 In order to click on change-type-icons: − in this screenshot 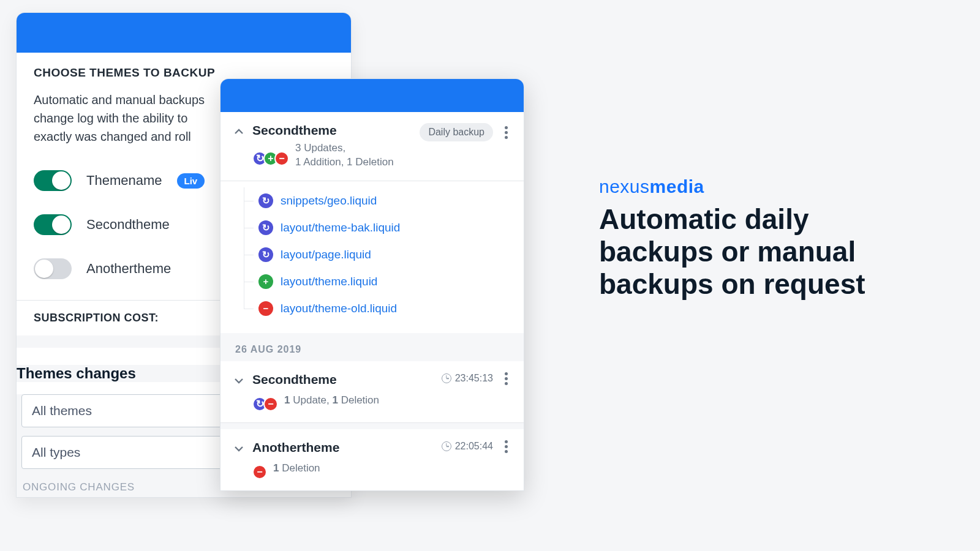, I will do `click(260, 472)`.